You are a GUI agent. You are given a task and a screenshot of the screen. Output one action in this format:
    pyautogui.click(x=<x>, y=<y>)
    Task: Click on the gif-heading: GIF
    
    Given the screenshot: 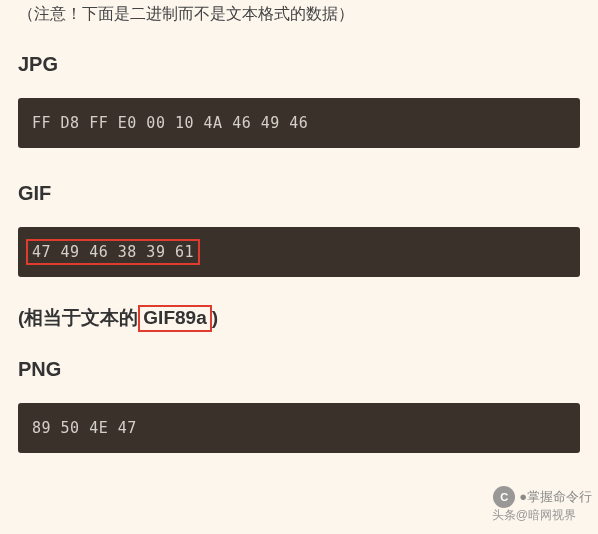 What is the action you would take?
    pyautogui.click(x=299, y=194)
    